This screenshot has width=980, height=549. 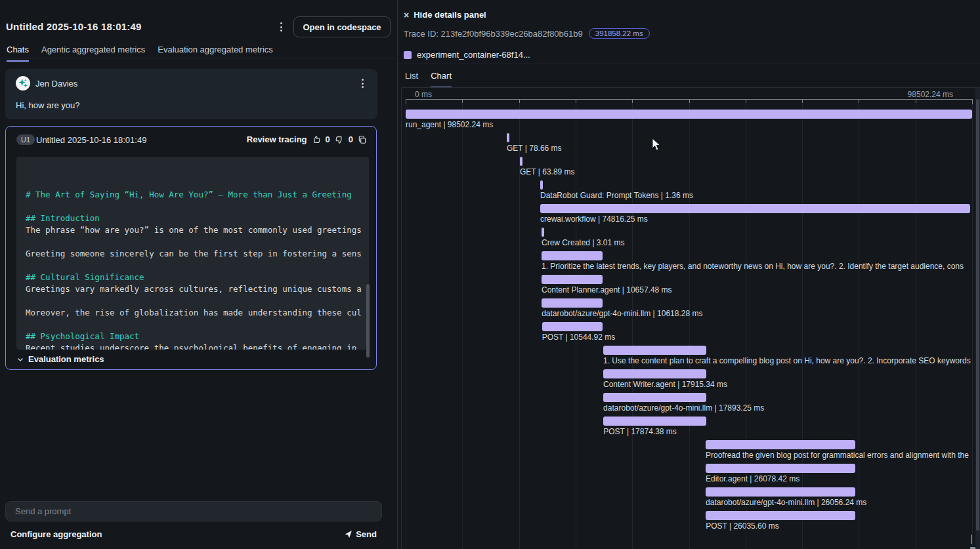 What do you see at coordinates (316, 140) in the screenshot?
I see `thumbs-up-icon` at bounding box center [316, 140].